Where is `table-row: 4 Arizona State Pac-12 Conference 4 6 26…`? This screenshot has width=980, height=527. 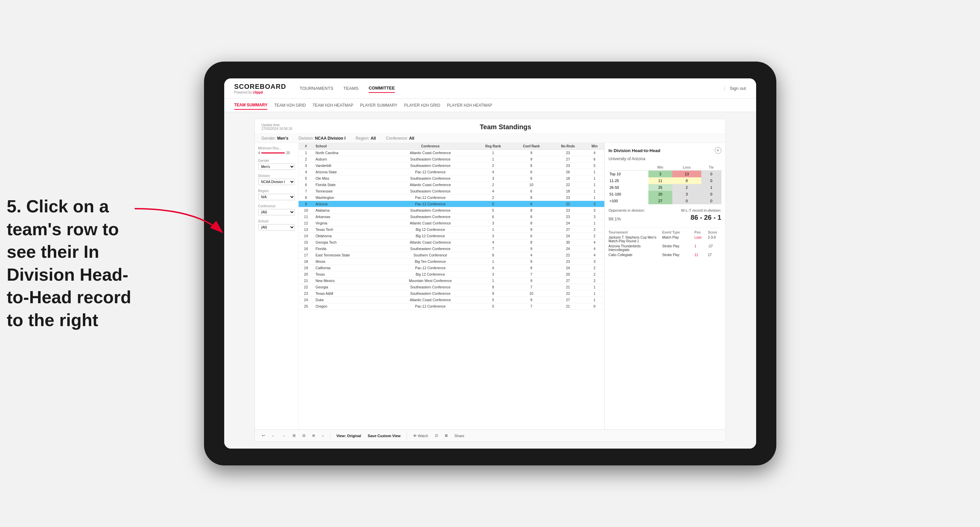
table-row: 4 Arizona State Pac-12 Conference 4 6 26… is located at coordinates (451, 172).